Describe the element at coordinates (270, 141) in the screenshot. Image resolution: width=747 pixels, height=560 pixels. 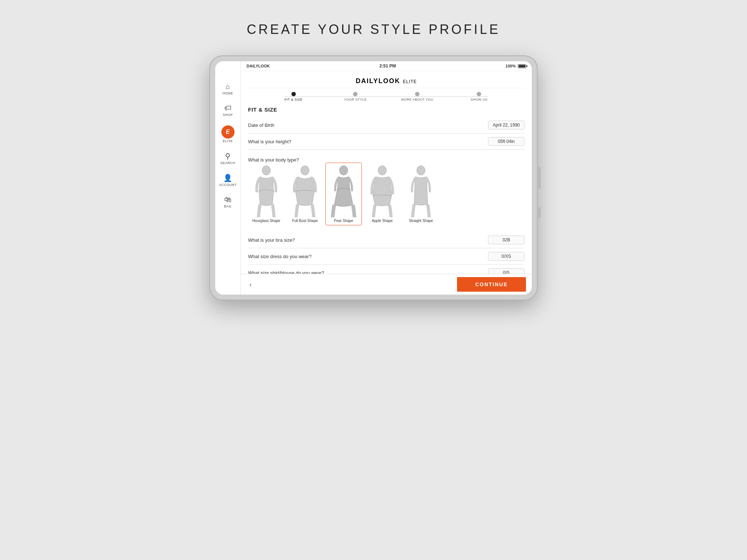
I see `height-label: What is your height?` at that location.